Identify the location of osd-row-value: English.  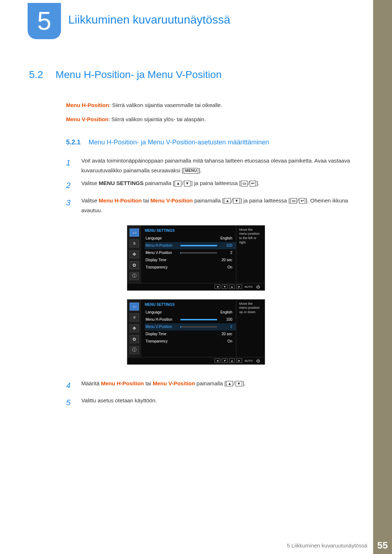
(226, 238).